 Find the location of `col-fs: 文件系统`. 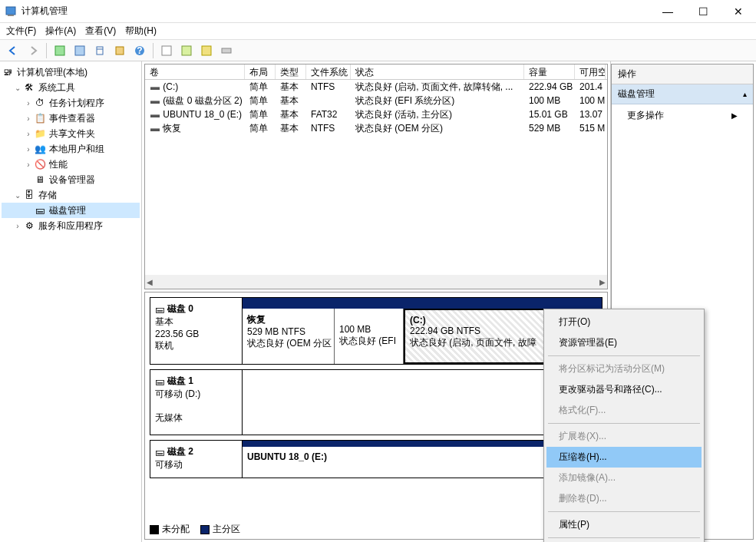

col-fs: 文件系统 is located at coordinates (328, 72).